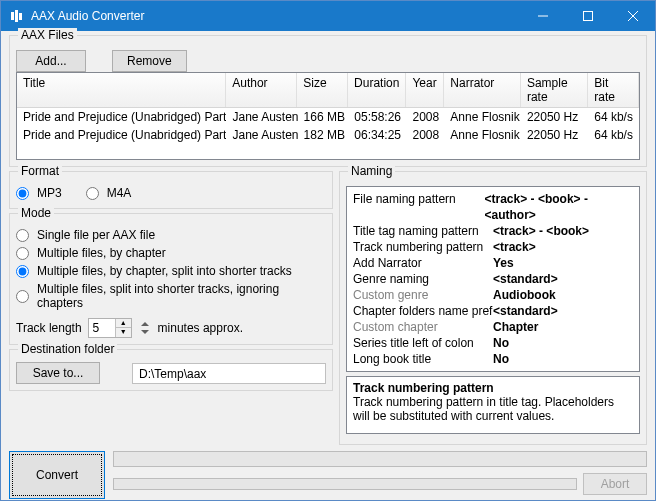 The width and height of the screenshot is (656, 501). Describe the element at coordinates (493, 343) in the screenshot. I see `naming-row: Series title left of colonNo` at that location.